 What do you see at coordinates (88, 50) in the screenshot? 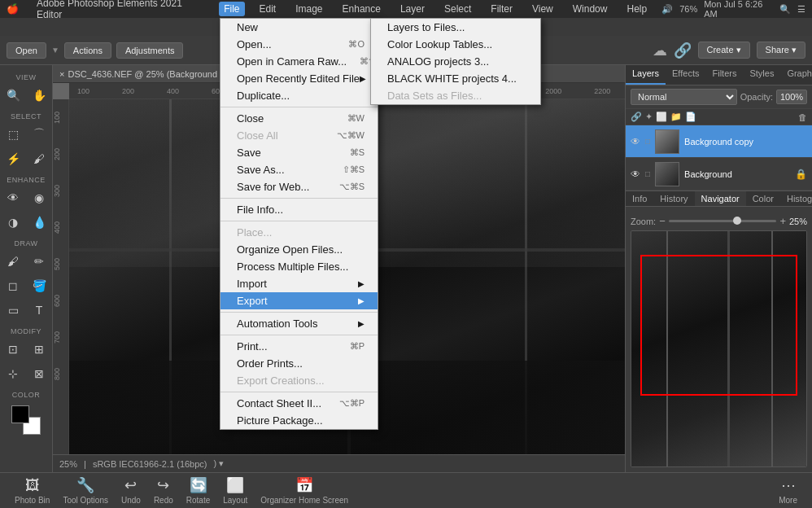
I see `actions-tab: Actions` at bounding box center [88, 50].